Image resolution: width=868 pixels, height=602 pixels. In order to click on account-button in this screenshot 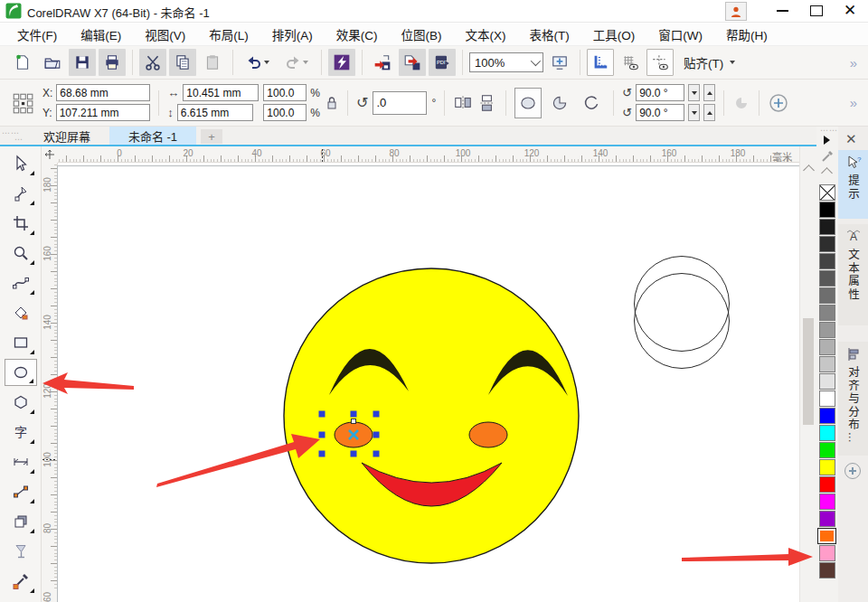, I will do `click(736, 11)`.